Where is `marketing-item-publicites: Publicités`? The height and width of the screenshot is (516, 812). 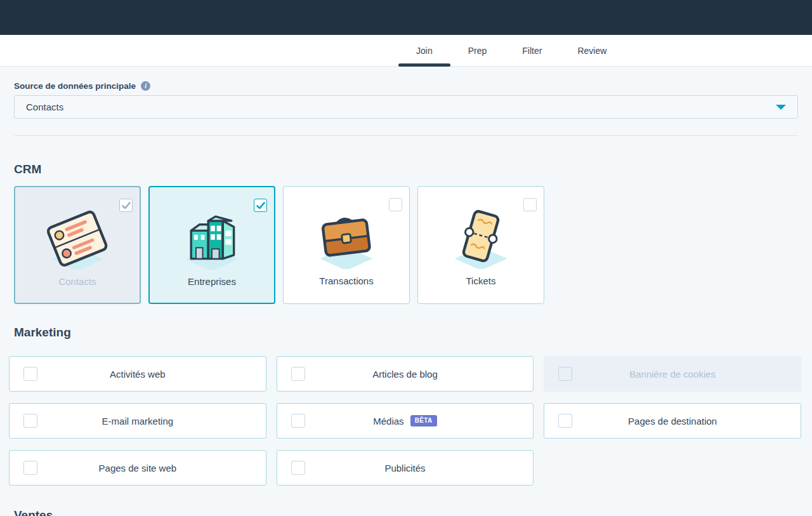
marketing-item-publicites: Publicités is located at coordinates (405, 468).